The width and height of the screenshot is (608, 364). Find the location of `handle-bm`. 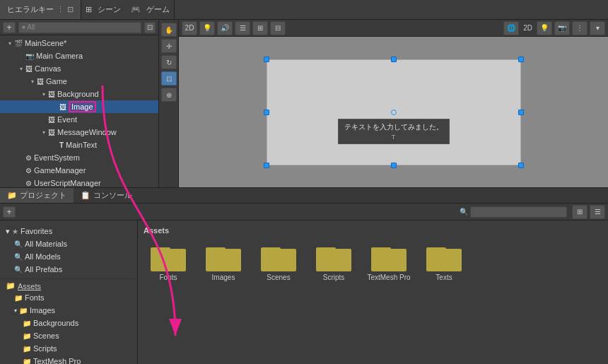

handle-bm is located at coordinates (394, 165).